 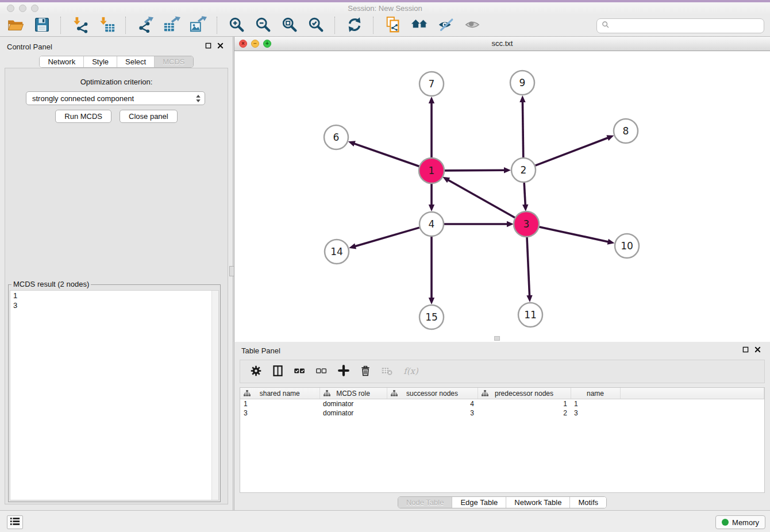 I want to click on open-folder-button, so click(x=15, y=25).